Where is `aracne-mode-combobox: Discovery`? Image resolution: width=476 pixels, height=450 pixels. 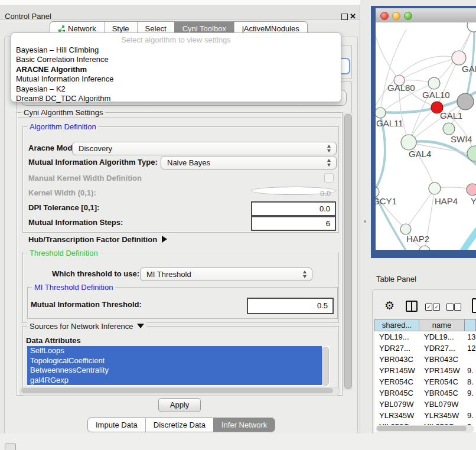
aracne-mode-combobox: Discovery is located at coordinates (204, 149).